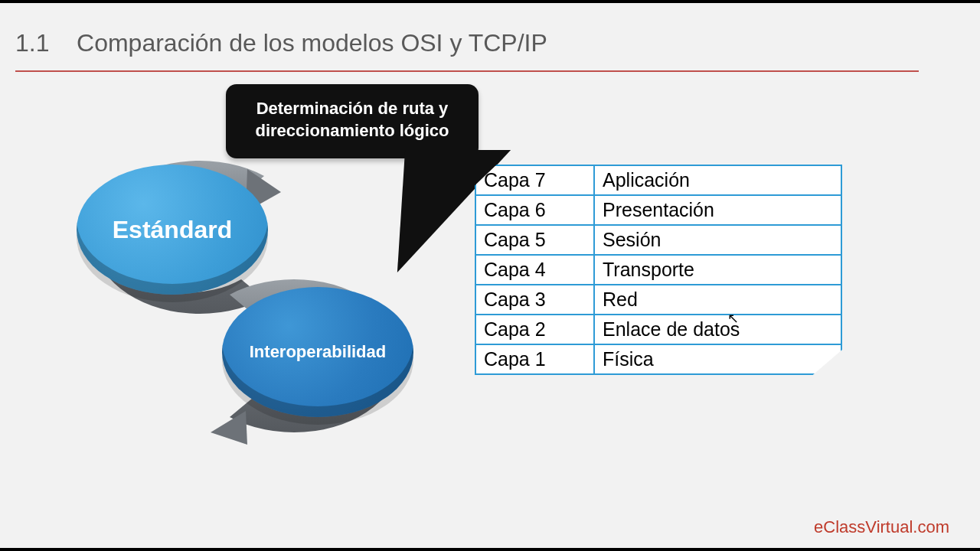  What do you see at coordinates (318, 352) in the screenshot?
I see `interoperability-disc: Interoperabilidad` at bounding box center [318, 352].